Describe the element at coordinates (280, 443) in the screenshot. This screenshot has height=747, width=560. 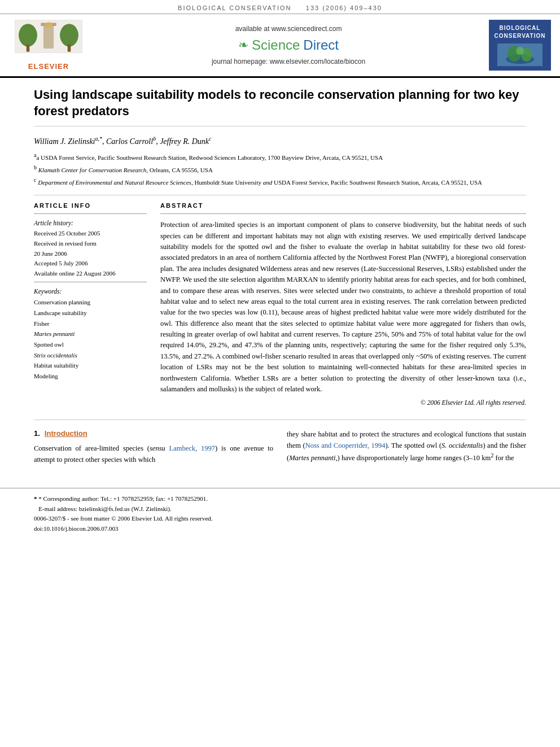
I see `introduction-section: 1. Introduction Conservation of area-lim…` at that location.